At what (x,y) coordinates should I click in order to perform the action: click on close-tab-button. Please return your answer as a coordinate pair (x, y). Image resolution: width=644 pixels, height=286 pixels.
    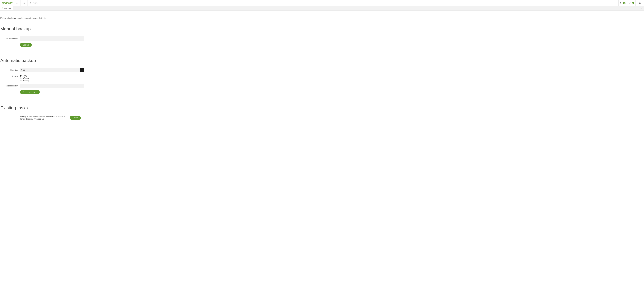
    Looking at the image, I should click on (642, 8).